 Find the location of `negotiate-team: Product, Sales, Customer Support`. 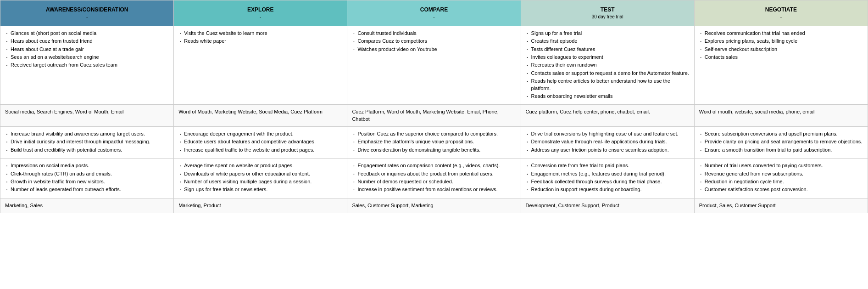

negotiate-team: Product, Sales, Customer Support is located at coordinates (781, 205).